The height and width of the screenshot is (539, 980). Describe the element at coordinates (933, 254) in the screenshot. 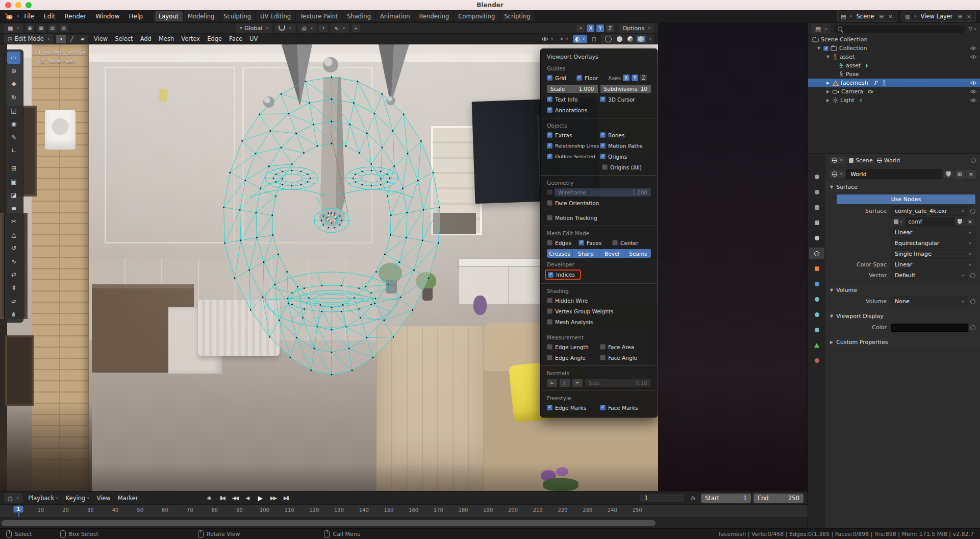

I see `source-dropdown: Single Image∨` at that location.